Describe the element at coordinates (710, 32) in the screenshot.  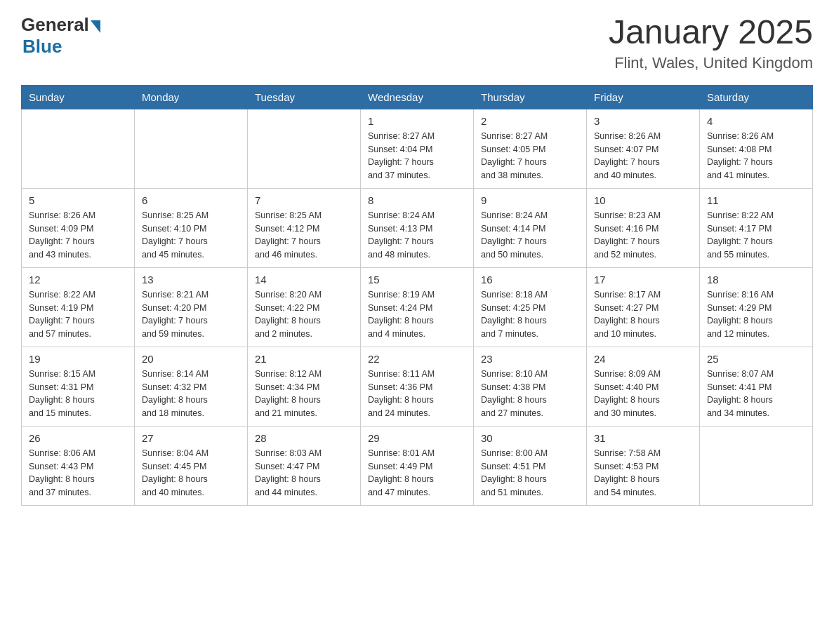
I see `calendar-title: January 2025` at that location.